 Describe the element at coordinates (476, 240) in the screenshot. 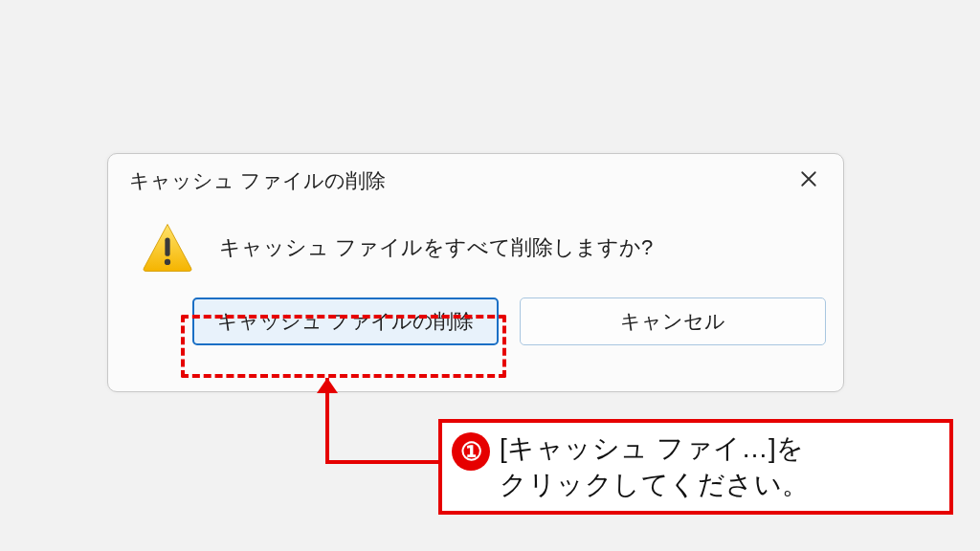

I see `dialog-body: キャッシュ ファイルをすべて削除しますか?` at that location.